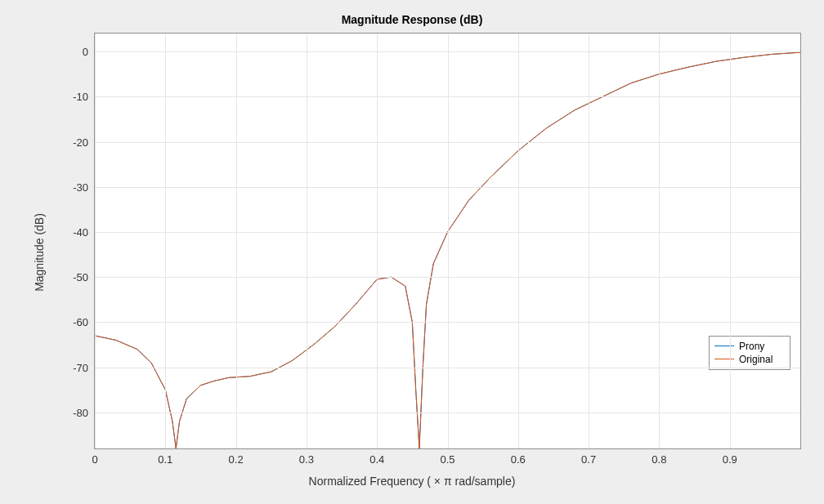 This screenshot has width=824, height=504. Describe the element at coordinates (750, 346) in the screenshot. I see `legend-item: Prony` at that location.